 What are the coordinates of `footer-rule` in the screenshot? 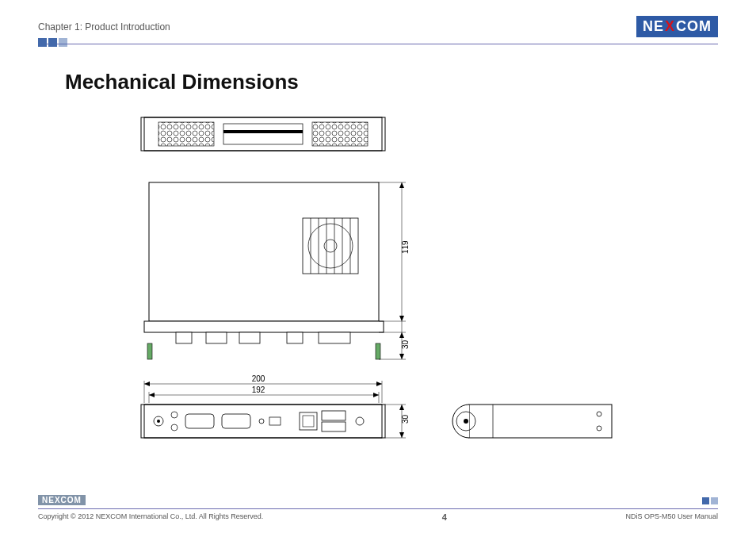 It's located at (378, 509).